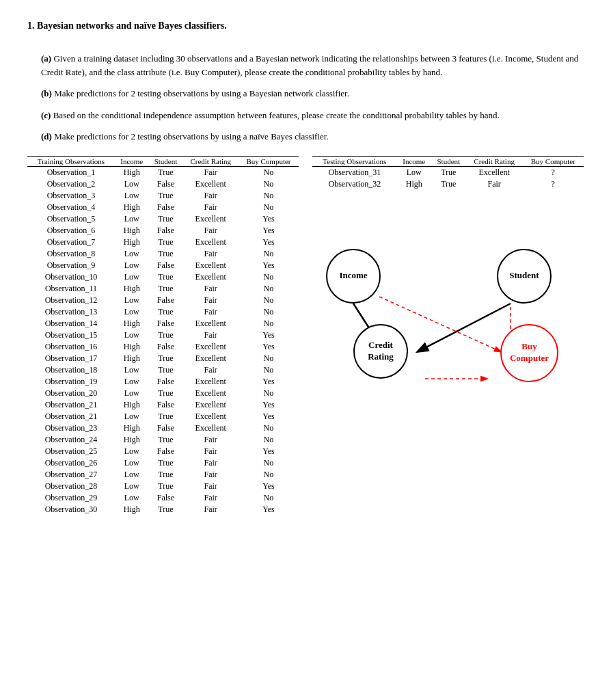 This screenshot has width=611, height=700. I want to click on table-row: Observation_18LowTrueFairNo, so click(163, 371).